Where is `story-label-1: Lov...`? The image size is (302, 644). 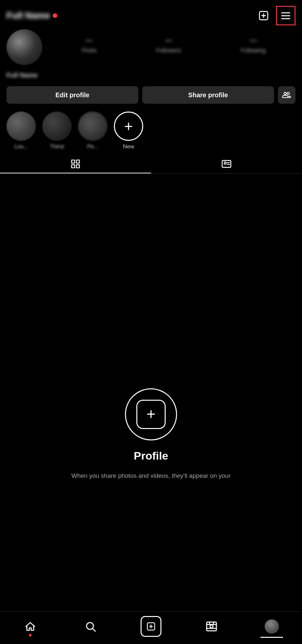 story-label-1: Lov... is located at coordinates (21, 147).